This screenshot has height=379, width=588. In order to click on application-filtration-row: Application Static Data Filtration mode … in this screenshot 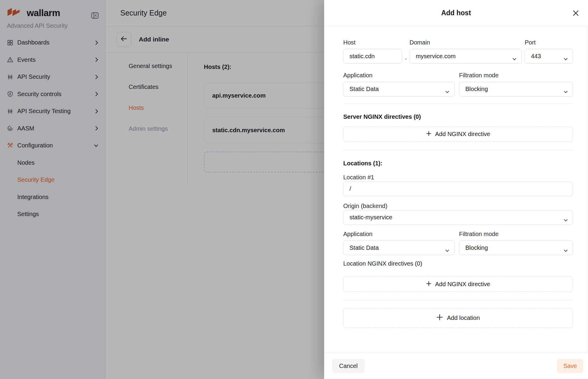, I will do `click(458, 84)`.